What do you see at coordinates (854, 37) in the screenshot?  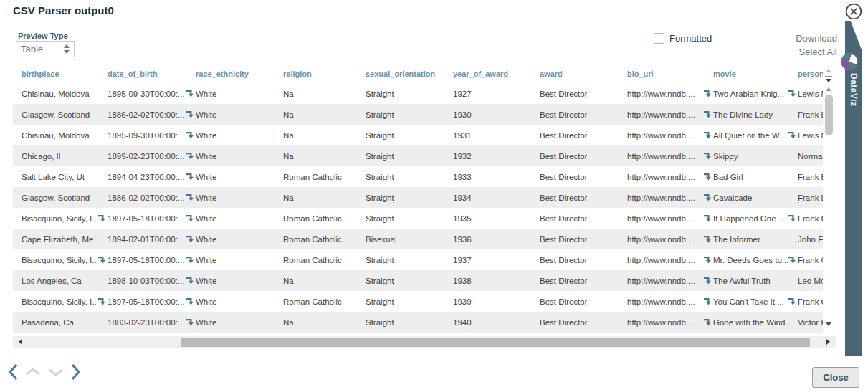 I see `collapse-arrow-icon` at bounding box center [854, 37].